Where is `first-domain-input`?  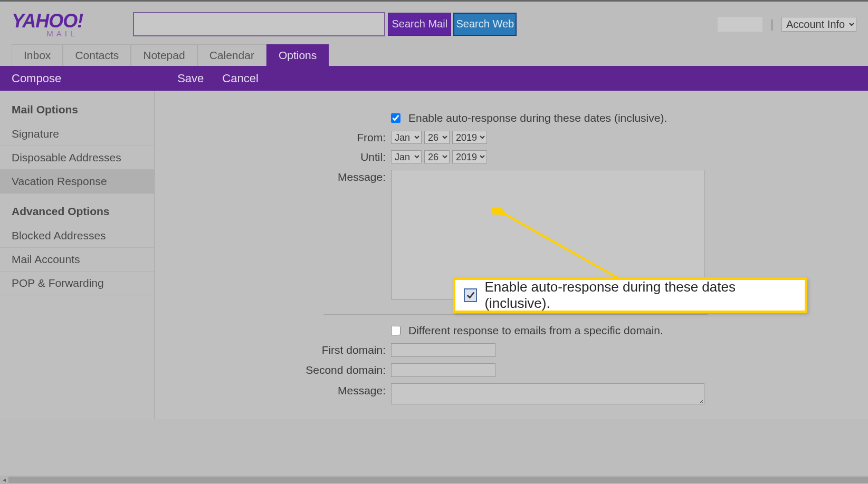 first-domain-input is located at coordinates (443, 350).